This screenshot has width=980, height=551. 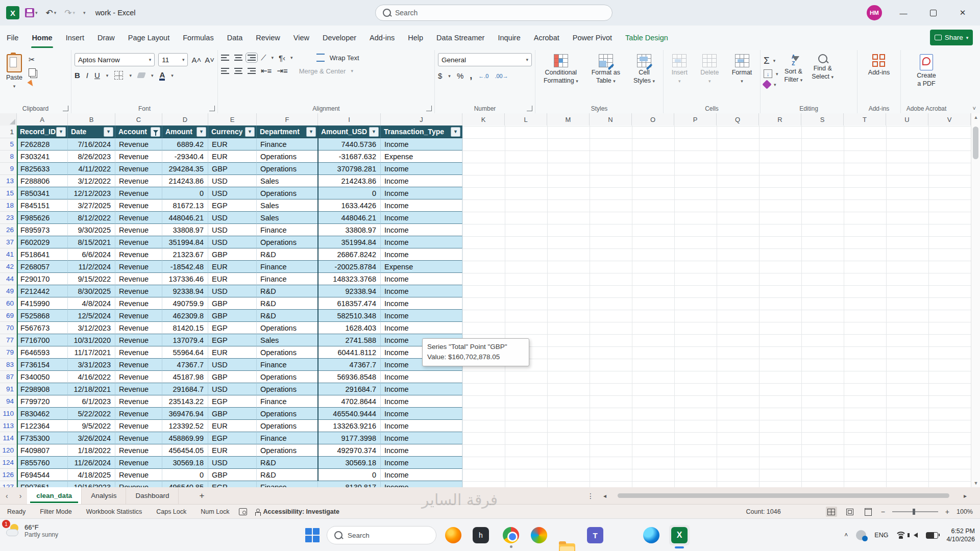 I want to click on status-filter-mode: Filter Mode, so click(x=56, y=512).